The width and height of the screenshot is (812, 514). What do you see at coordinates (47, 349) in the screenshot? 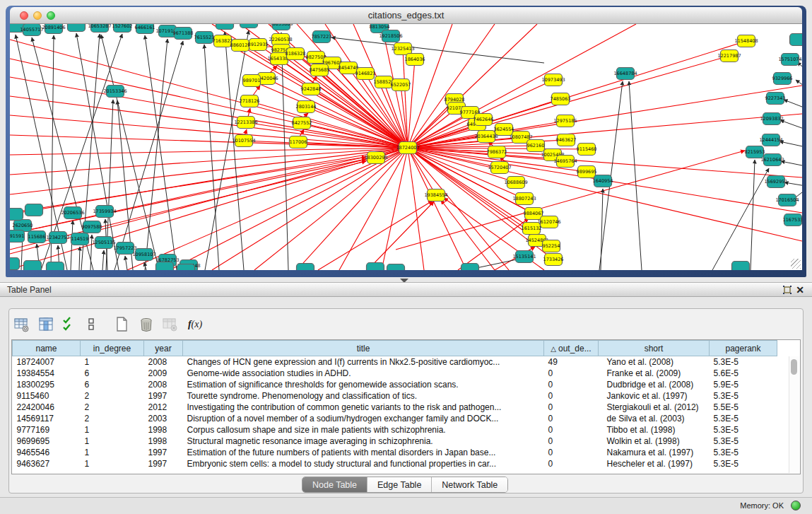
I see `column-header-name: name` at bounding box center [47, 349].